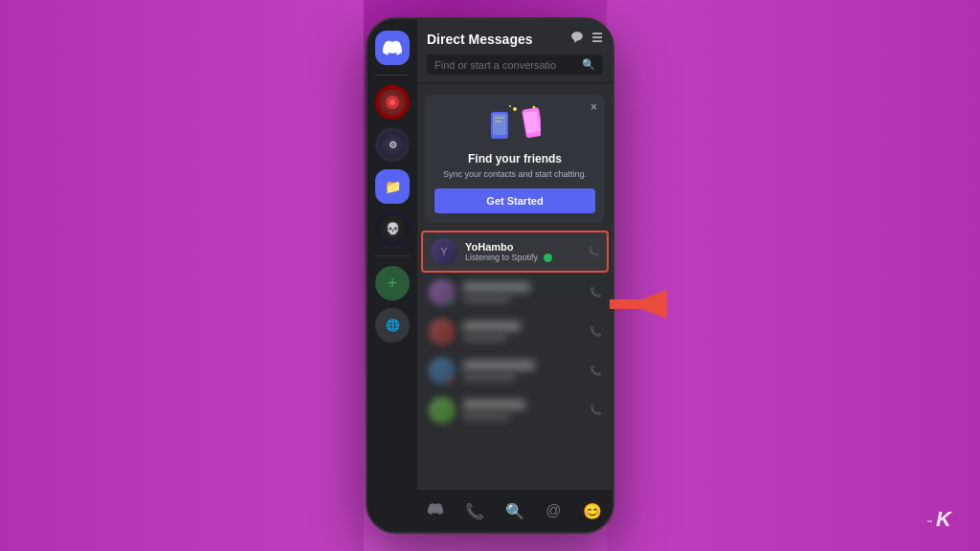  Describe the element at coordinates (515, 252) in the screenshot. I see `dm-item-yohambo: Y YoHambo Listening to Spotify 📞` at that location.